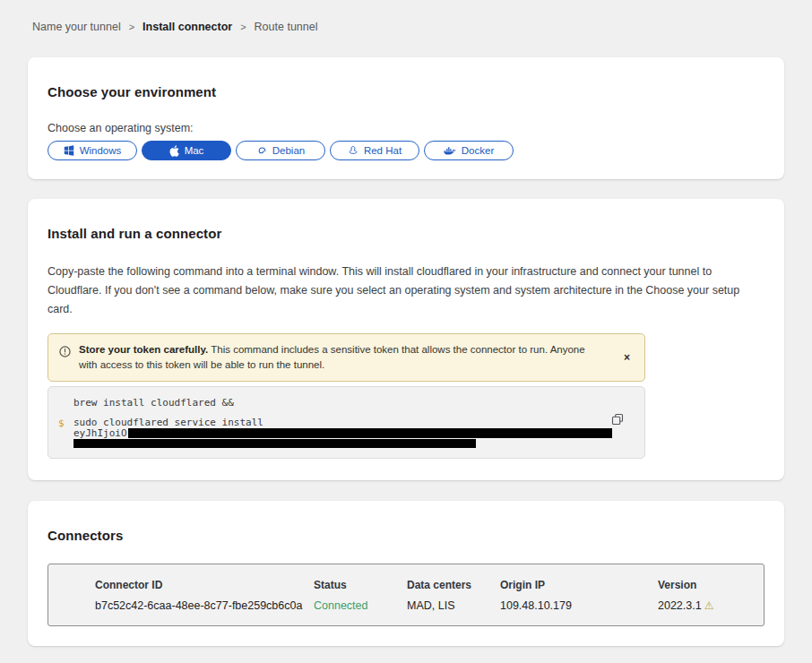 The width and height of the screenshot is (812, 663). What do you see at coordinates (454, 606) in the screenshot?
I see `data-centers-value: MAD, LIS` at bounding box center [454, 606].